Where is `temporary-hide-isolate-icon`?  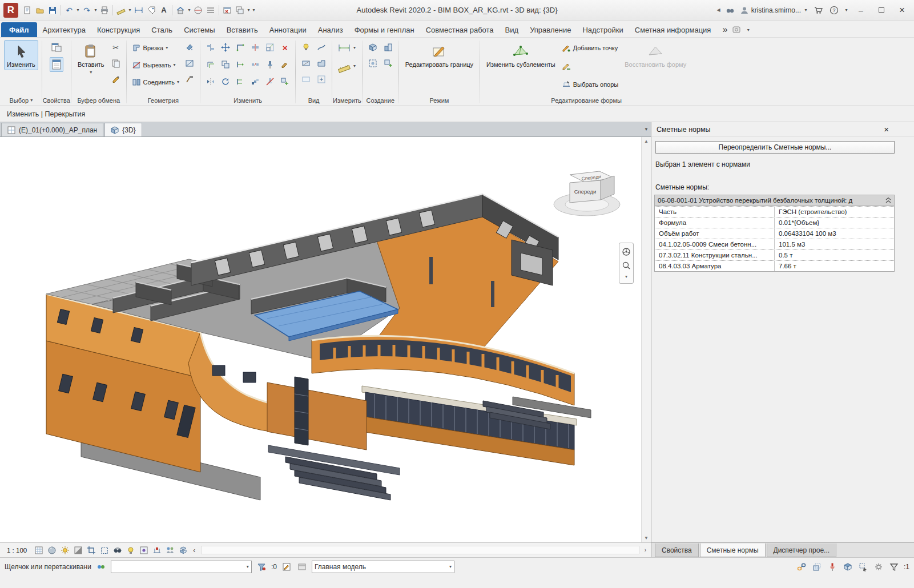 temporary-hide-isolate-icon is located at coordinates (118, 550).